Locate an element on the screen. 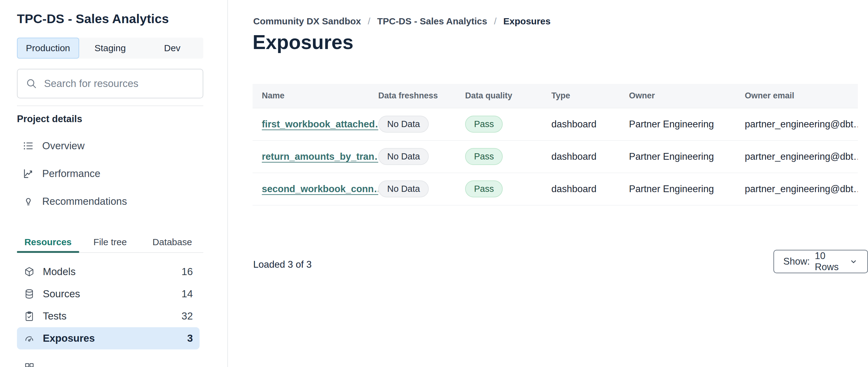 This screenshot has width=868, height=367. column-header-data-freshness: Data freshness is located at coordinates (422, 96).